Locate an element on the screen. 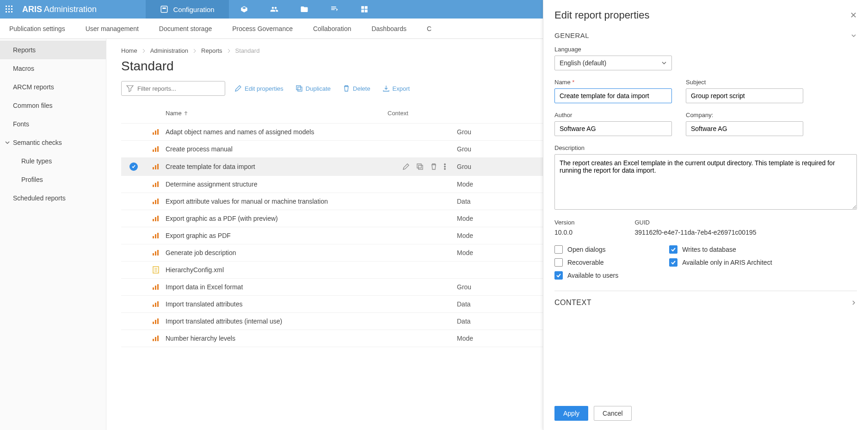  description-textarea is located at coordinates (706, 182).